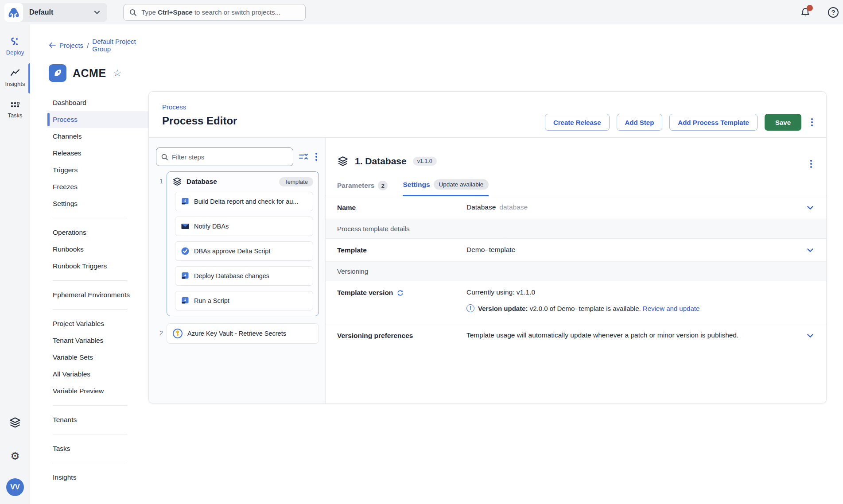 This screenshot has height=504, width=843. Describe the element at coordinates (303, 157) in the screenshot. I see `collapse-steps-button` at that location.